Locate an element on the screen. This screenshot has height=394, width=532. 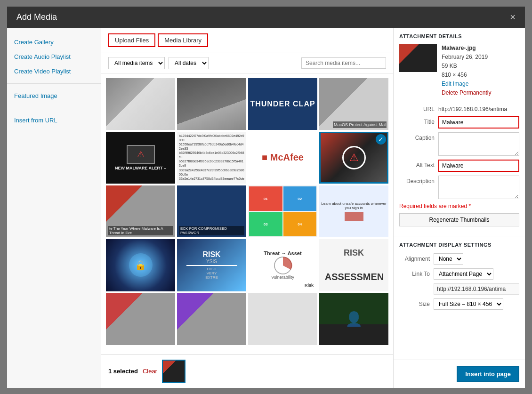
selected-checkmark: ✓ is located at coordinates (381, 139).